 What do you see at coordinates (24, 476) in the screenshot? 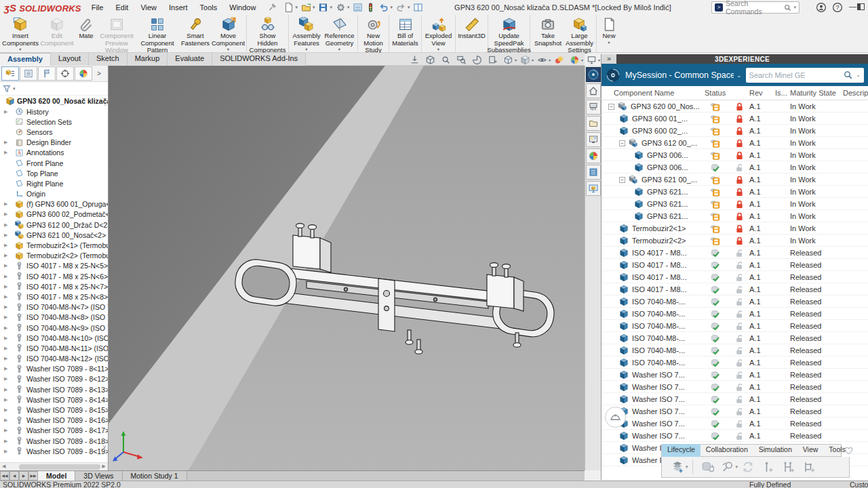
I see `tab-scroll-right: ▶` at bounding box center [24, 476].